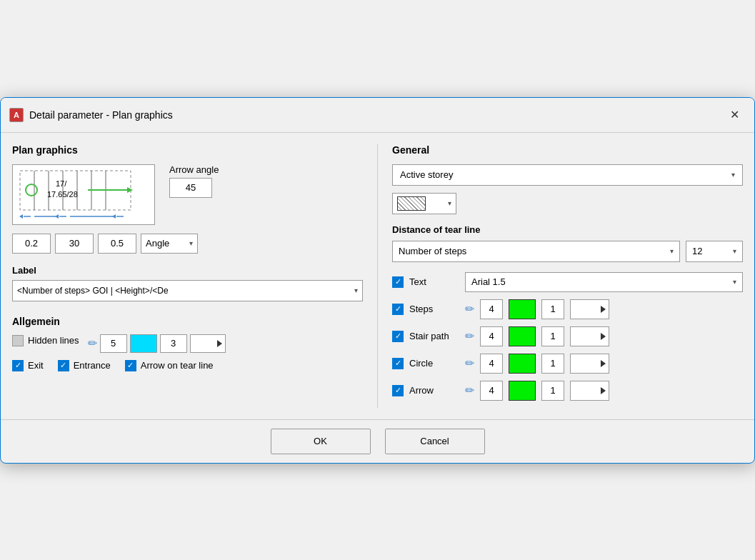 Image resolution: width=755 pixels, height=560 pixels. What do you see at coordinates (101, 115) in the screenshot?
I see `dialog-title: Detail parameter - Plan graphics` at bounding box center [101, 115].